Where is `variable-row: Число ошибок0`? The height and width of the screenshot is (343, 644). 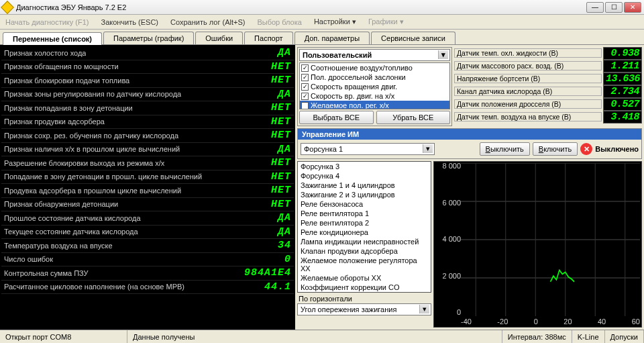
variable-row: Число ошибок0 is located at coordinates (148, 260).